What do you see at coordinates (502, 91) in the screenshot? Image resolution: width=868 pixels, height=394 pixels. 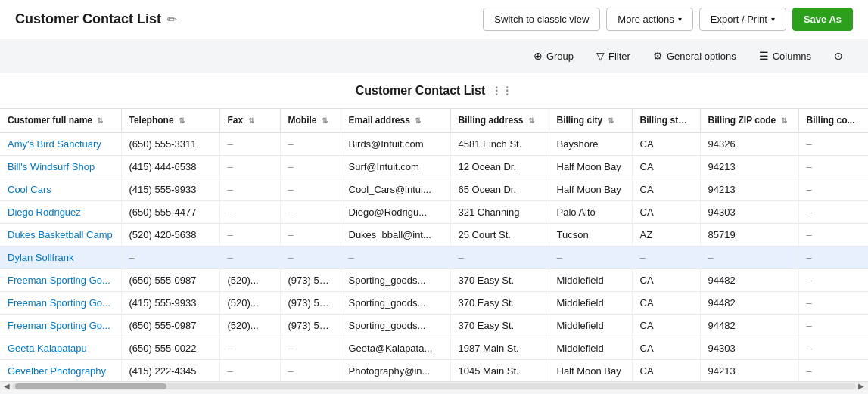 I see `drag-handle-icon: ⋮⋮` at bounding box center [502, 91].